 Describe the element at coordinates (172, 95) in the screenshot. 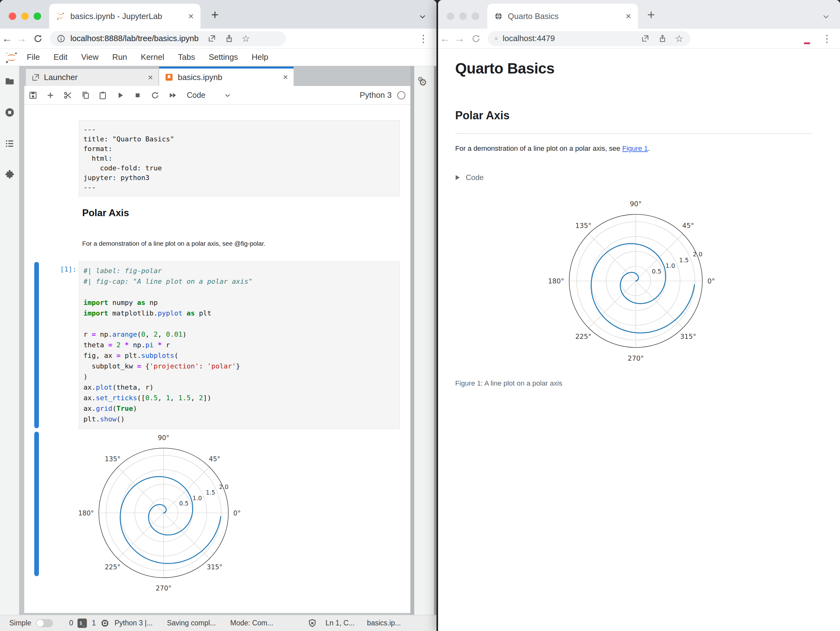

I see `toolbar-button-run-all` at that location.